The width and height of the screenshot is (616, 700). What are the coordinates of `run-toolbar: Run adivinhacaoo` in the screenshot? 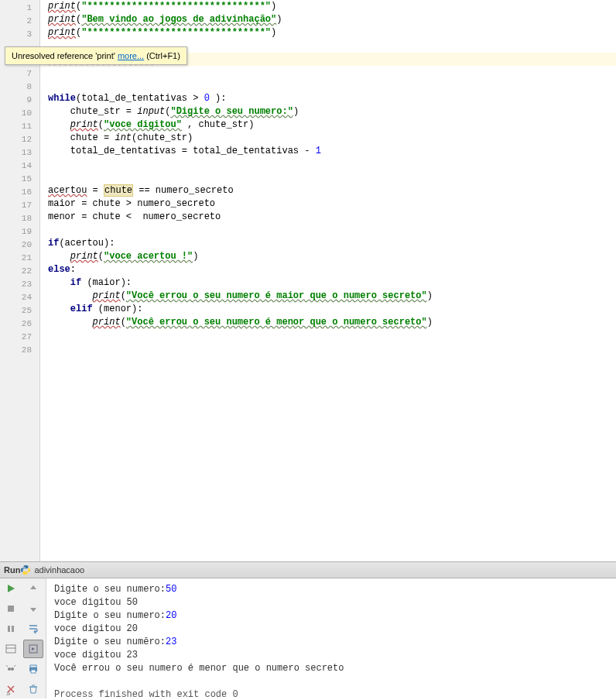 It's located at (308, 570).